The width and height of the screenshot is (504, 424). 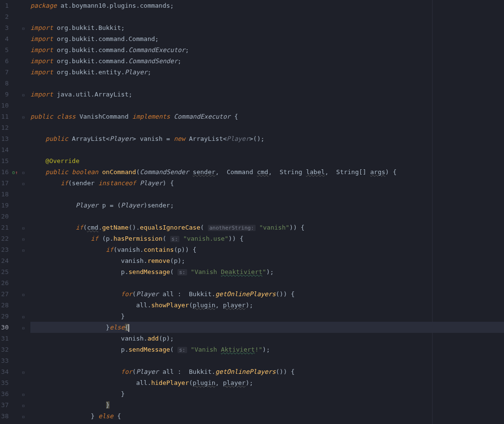 What do you see at coordinates (4, 50) in the screenshot?
I see `line-number: 5` at bounding box center [4, 50].